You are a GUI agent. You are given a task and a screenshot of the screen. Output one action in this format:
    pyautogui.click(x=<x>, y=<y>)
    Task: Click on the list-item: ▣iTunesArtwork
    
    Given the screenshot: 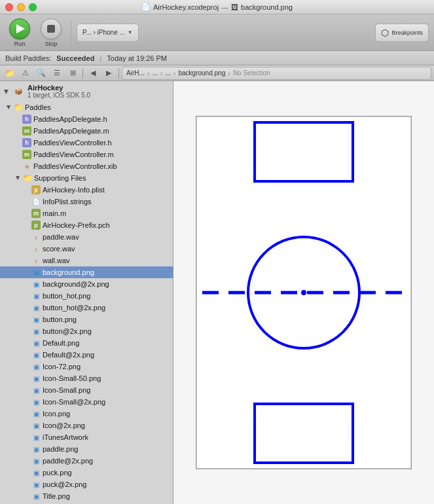 What is the action you would take?
    pyautogui.click(x=86, y=437)
    